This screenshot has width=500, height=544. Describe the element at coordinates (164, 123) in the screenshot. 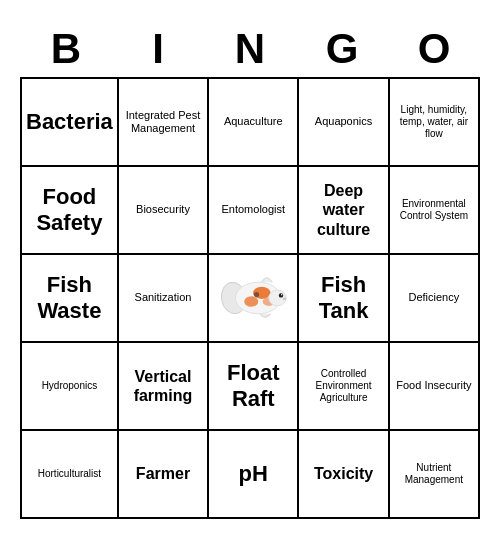

I see `cell-r0-c1: Integrated Pest Management` at that location.